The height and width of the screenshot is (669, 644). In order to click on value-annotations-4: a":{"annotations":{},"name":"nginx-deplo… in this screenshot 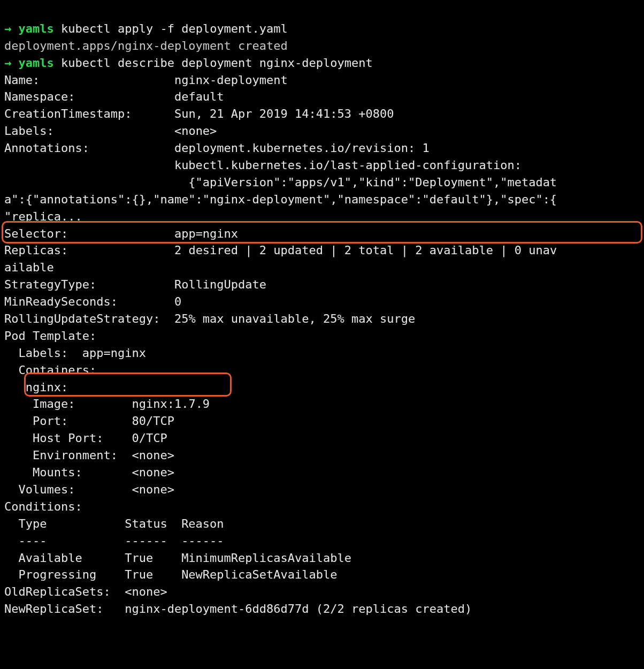, I will do `click(280, 199)`.